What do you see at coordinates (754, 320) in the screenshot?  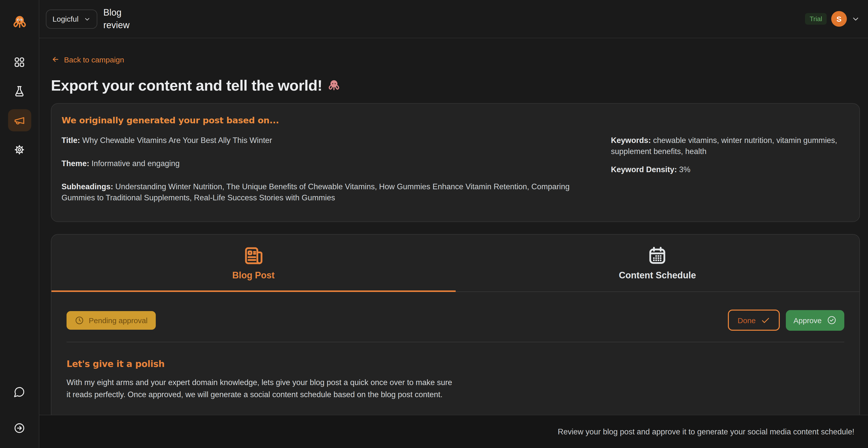 I see `done-button: Done` at bounding box center [754, 320].